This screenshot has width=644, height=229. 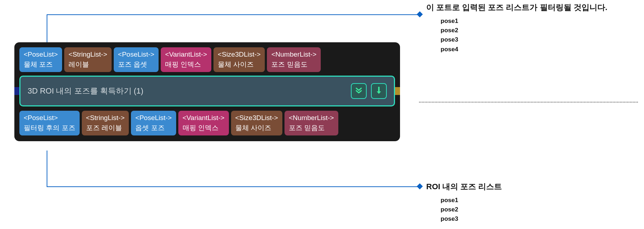 I want to click on node-buttons, so click(x=369, y=91).